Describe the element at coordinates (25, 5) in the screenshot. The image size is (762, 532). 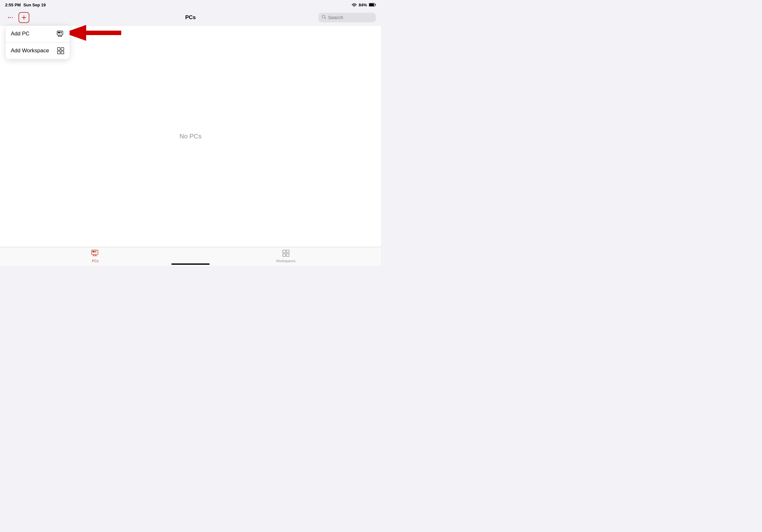
I see `status-left: 2:55 PM Sun Sep 19` at that location.